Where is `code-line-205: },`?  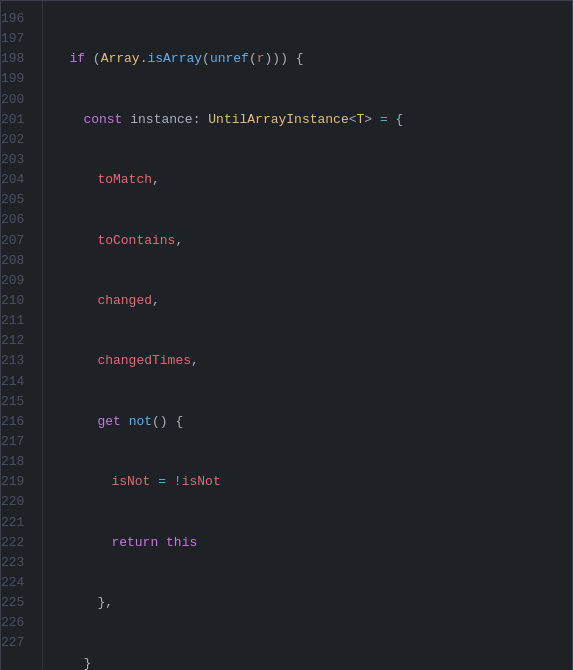 code-line-205: }, is located at coordinates (314, 603).